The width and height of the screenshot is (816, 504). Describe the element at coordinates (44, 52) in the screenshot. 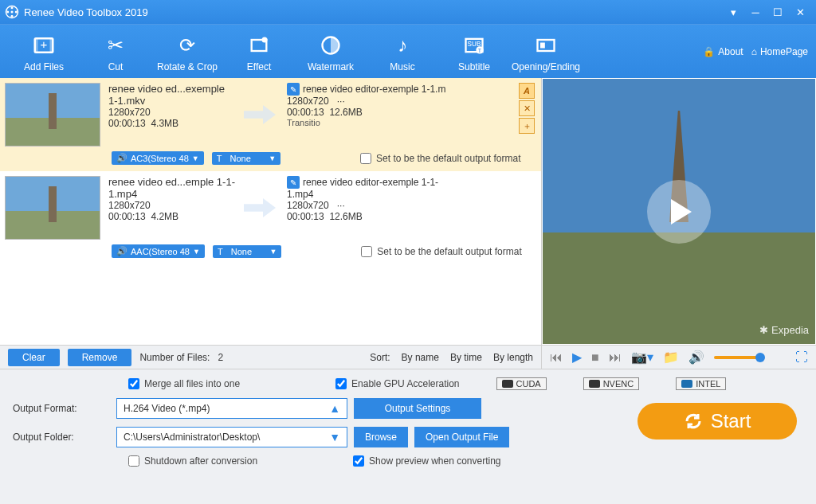

I see `add-files-button: + Add Files` at that location.